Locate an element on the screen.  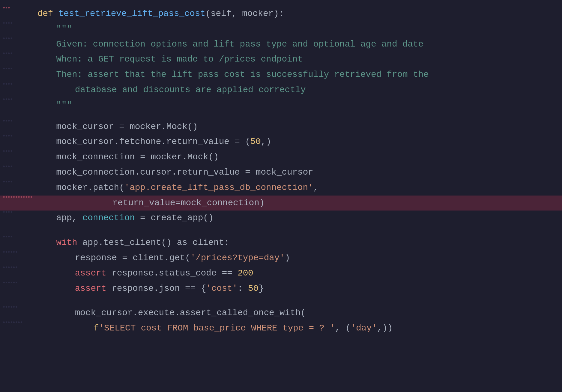
line-content-2: """ is located at coordinates (300, 29).